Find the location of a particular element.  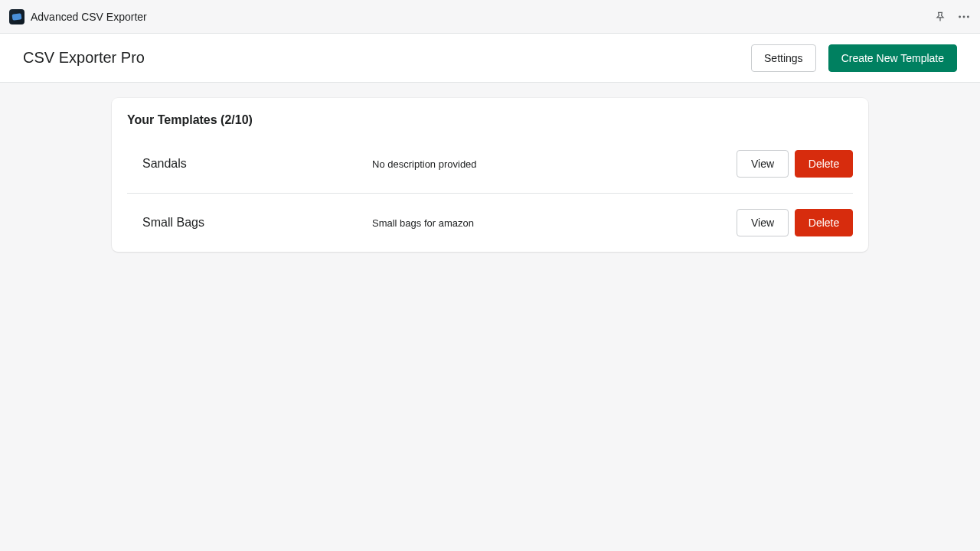

top-bar-left: Advanced CSV Exporter is located at coordinates (78, 17).